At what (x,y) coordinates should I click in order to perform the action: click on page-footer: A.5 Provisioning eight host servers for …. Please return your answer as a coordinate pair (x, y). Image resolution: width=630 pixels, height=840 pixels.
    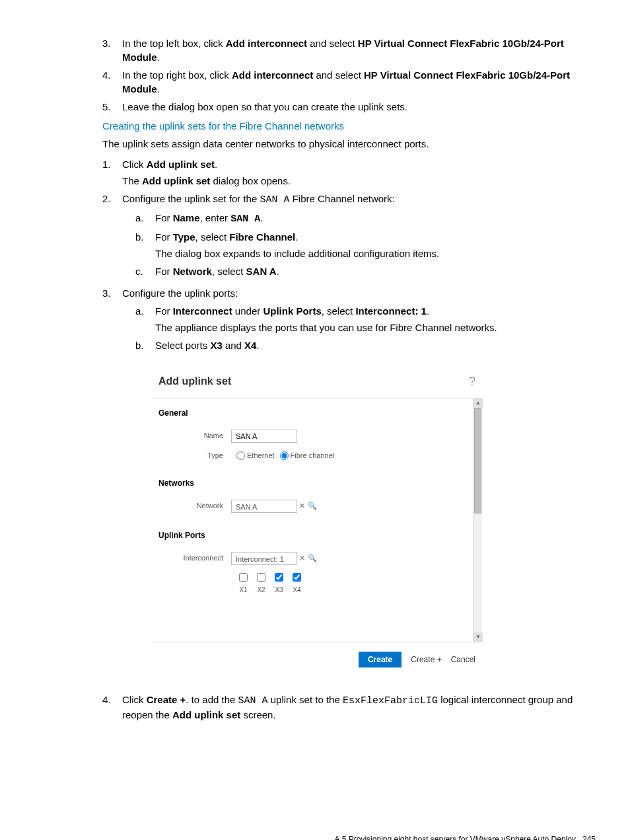
    Looking at the image, I should click on (315, 837).